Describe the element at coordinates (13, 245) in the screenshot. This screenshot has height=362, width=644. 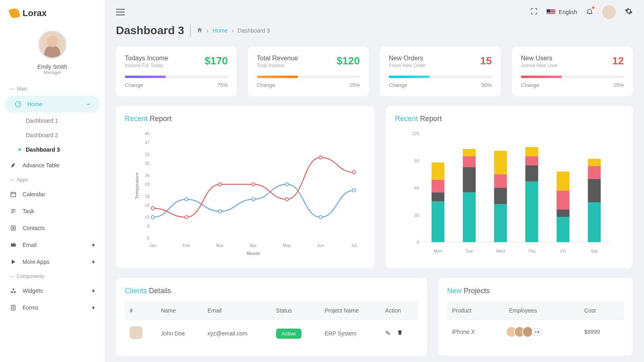
I see `email-icon` at that location.